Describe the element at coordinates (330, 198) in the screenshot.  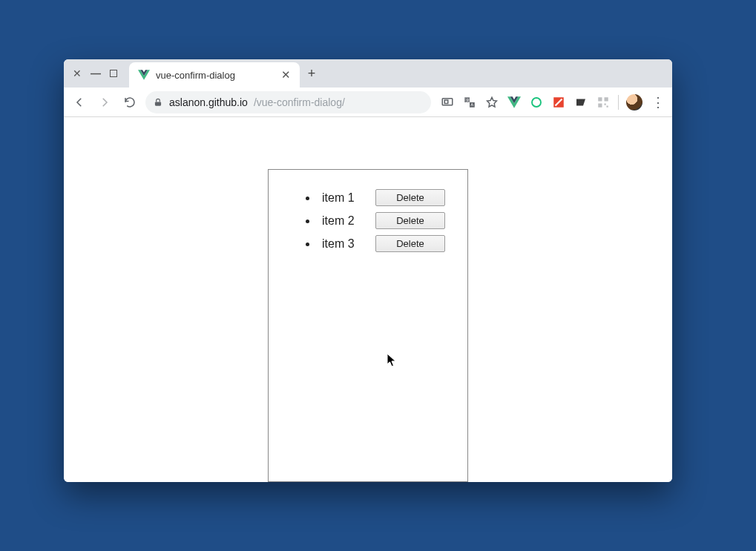
I see `item-label: item 1` at that location.